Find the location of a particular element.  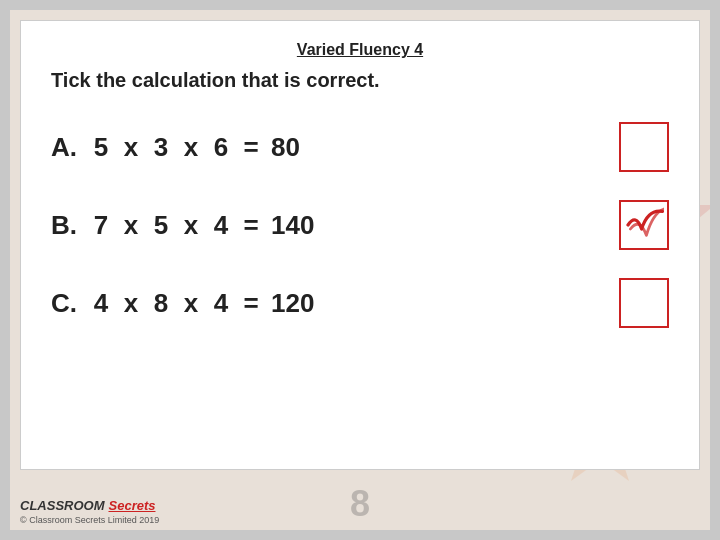

footer: CLASSROOM Secrets © Classroom Secrets Li… is located at coordinates (90, 512).